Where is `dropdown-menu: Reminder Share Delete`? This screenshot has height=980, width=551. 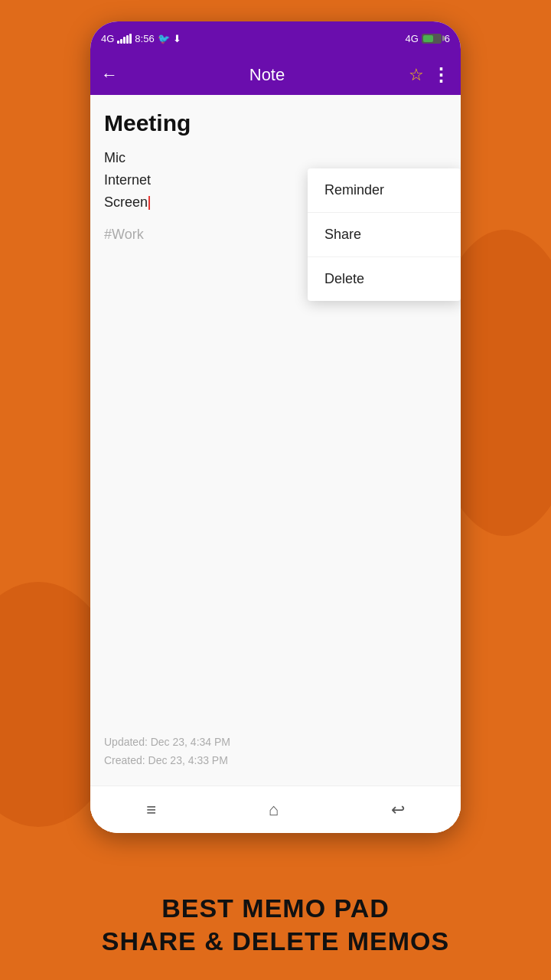 dropdown-menu: Reminder Share Delete is located at coordinates (384, 234).